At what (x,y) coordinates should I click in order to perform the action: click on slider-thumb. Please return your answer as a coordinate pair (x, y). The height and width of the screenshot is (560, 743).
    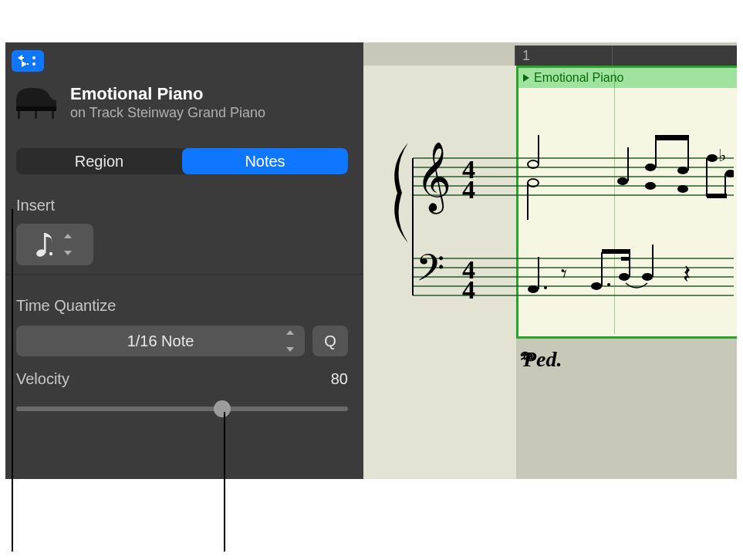
    Looking at the image, I should click on (222, 409).